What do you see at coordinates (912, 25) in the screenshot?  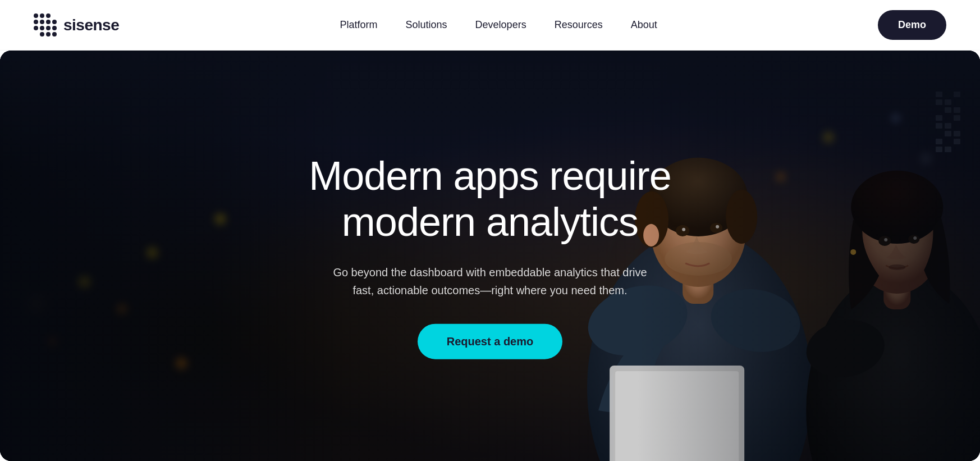 I see `demo-button: Demo` at bounding box center [912, 25].